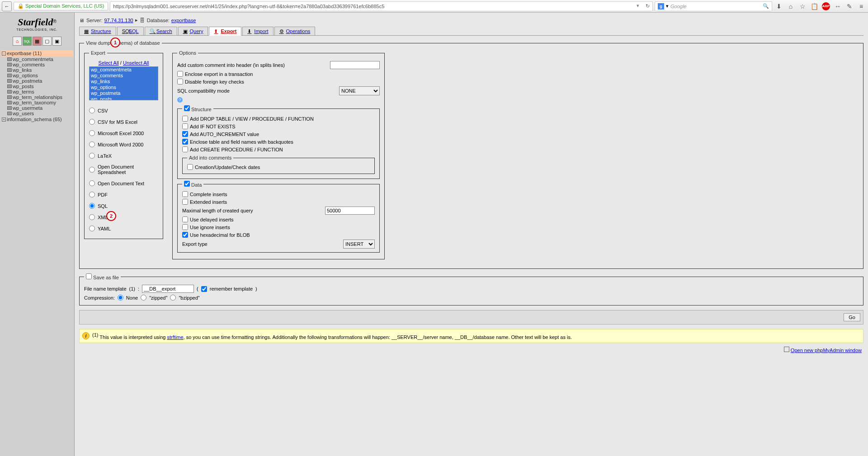 The width and height of the screenshot is (868, 456). What do you see at coordinates (852, 317) in the screenshot?
I see `go-button: Go` at bounding box center [852, 317].